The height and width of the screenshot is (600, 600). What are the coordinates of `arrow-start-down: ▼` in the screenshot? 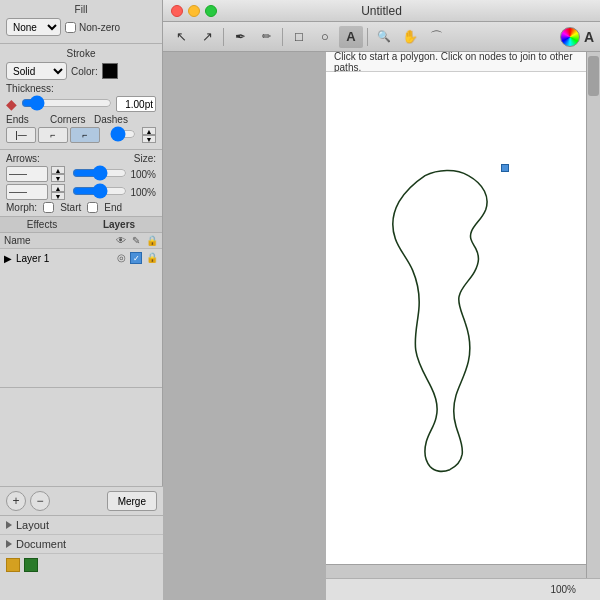 It's located at (58, 178).